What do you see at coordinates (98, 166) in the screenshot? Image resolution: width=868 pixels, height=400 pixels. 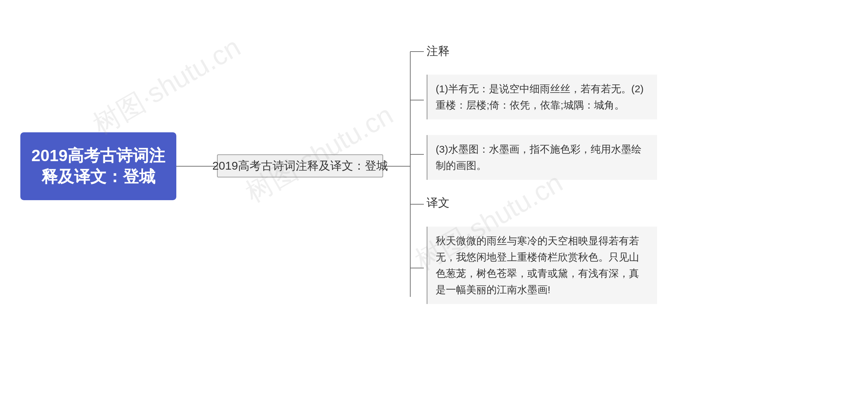 I see `root-node: 2019高考古诗词注释及译文：登城` at bounding box center [98, 166].